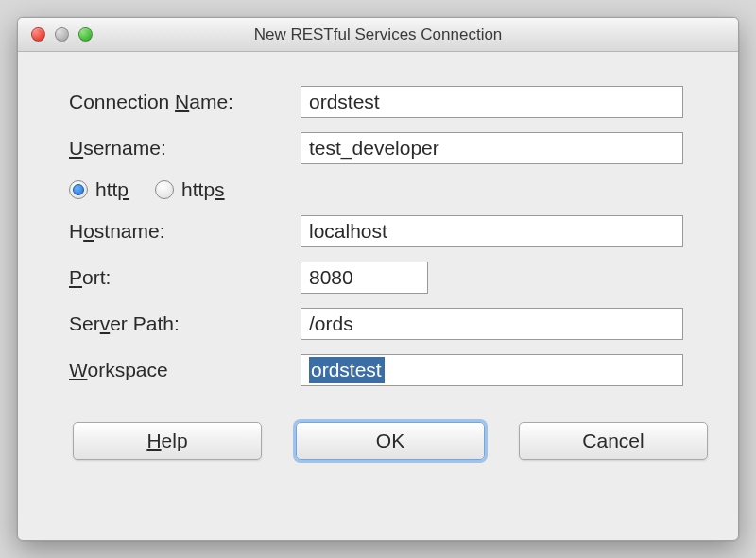 This screenshot has height=558, width=756. Describe the element at coordinates (491, 370) in the screenshot. I see `workspace-input: ordstest` at that location.